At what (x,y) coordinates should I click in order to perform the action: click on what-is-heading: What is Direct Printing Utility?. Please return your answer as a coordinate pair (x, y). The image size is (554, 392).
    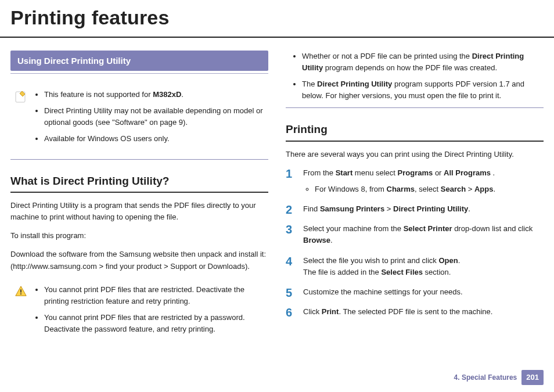
    Looking at the image, I should click on (139, 182).